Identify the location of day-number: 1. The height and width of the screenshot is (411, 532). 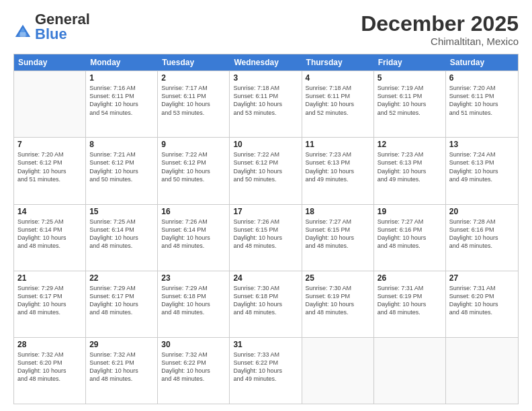
(122, 78).